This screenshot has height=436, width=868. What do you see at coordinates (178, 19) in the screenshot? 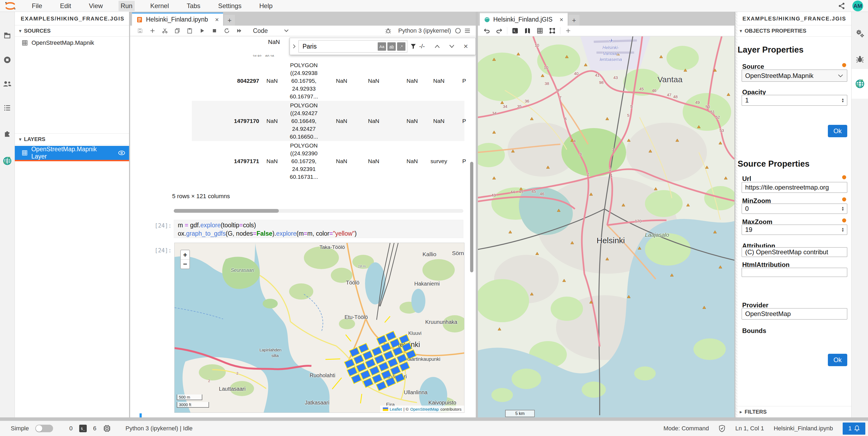
I see `tab-notebook: Helsinki_Finland.ipynb ×` at bounding box center [178, 19].